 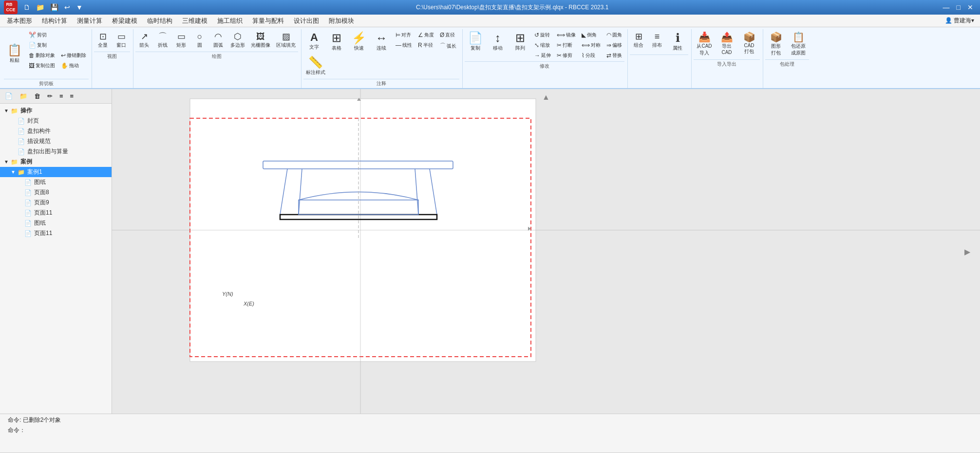 What do you see at coordinates (67, 7) in the screenshot?
I see `undo-button: ↩` at bounding box center [67, 7].